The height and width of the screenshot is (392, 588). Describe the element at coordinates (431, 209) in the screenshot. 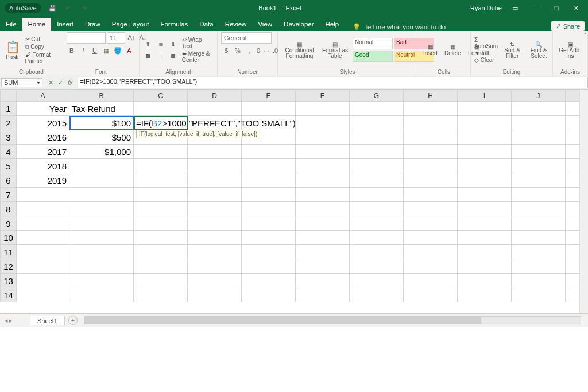

I see `cell-H8` at that location.